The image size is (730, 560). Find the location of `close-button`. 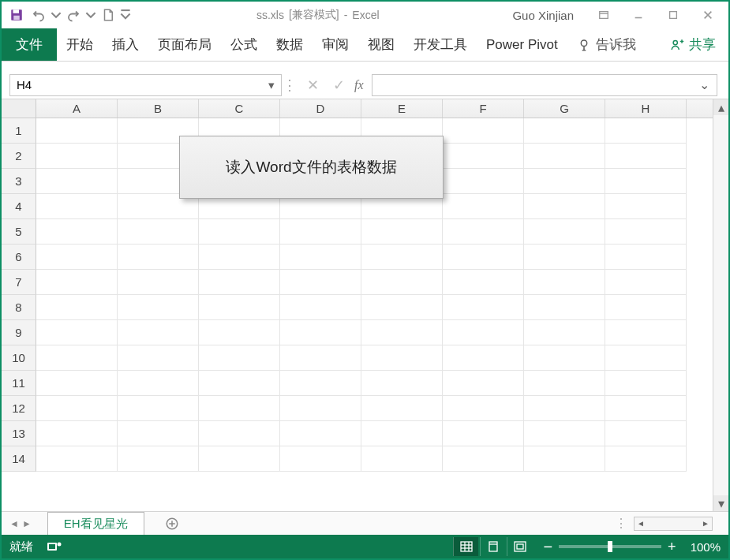

close-button is located at coordinates (708, 15).